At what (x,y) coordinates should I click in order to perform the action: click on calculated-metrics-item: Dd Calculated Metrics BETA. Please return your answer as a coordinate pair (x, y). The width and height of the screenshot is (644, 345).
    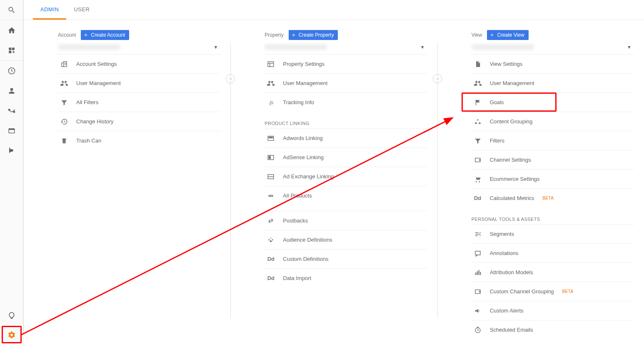
    Looking at the image, I should click on (553, 198).